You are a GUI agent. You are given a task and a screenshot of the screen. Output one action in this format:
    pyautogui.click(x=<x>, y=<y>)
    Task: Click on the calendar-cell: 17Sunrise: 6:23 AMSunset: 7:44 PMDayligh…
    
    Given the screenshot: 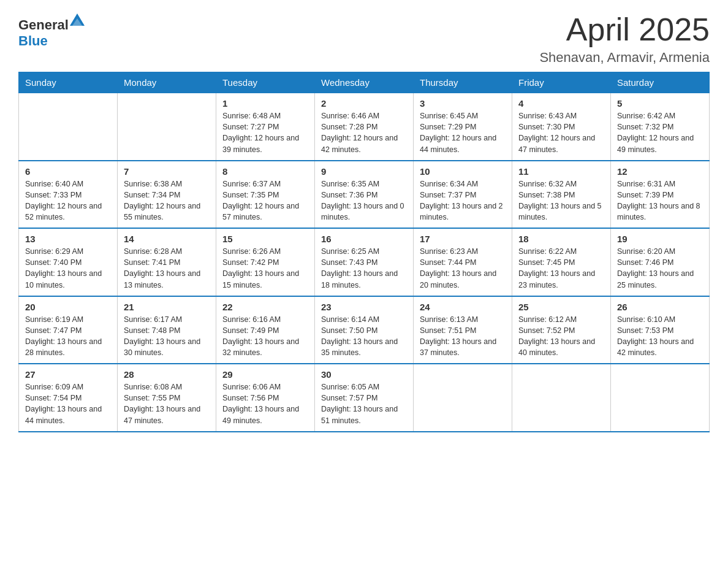 What is the action you would take?
    pyautogui.click(x=463, y=262)
    